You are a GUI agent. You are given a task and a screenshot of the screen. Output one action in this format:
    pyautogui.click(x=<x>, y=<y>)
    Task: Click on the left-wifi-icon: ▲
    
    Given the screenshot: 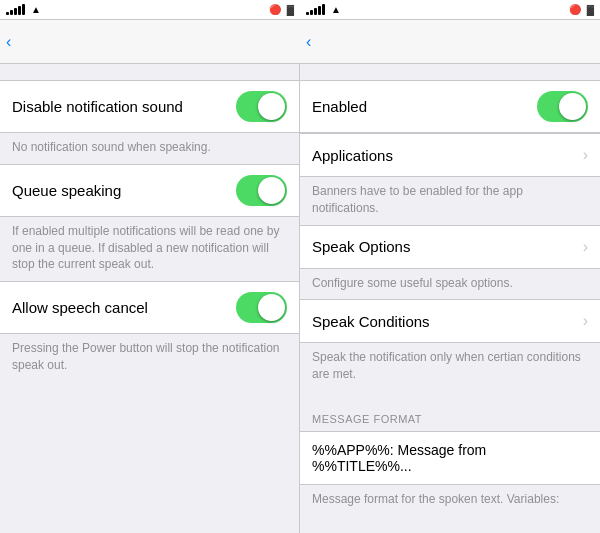 What is the action you would take?
    pyautogui.click(x=36, y=10)
    